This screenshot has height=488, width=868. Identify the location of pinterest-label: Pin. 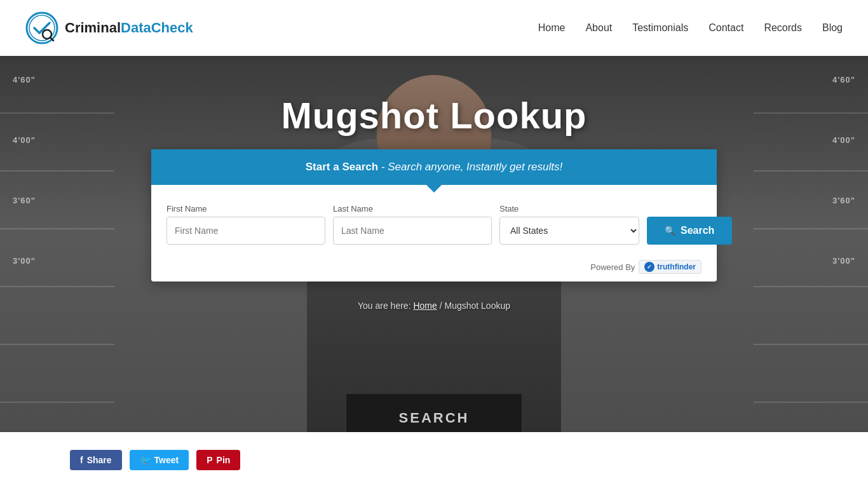
(224, 460).